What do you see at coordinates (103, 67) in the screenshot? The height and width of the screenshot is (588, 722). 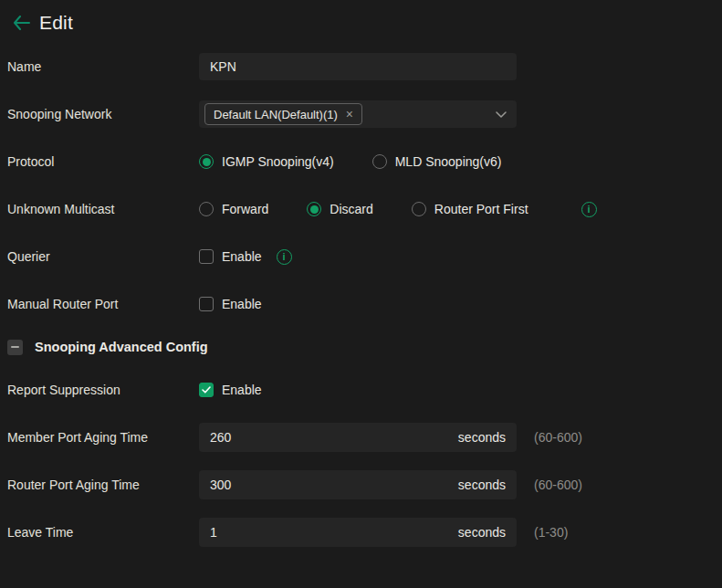 I see `name-label: Name` at bounding box center [103, 67].